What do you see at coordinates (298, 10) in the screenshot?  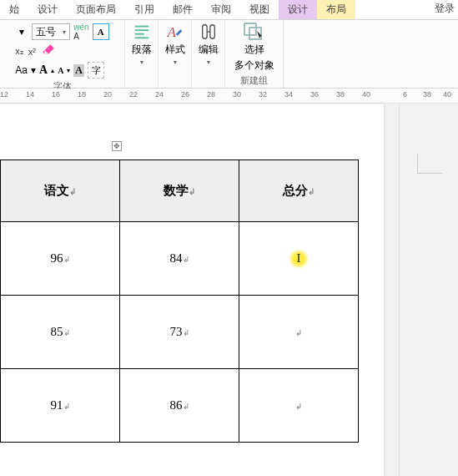 I see `tab-table-design: 设计` at bounding box center [298, 10].